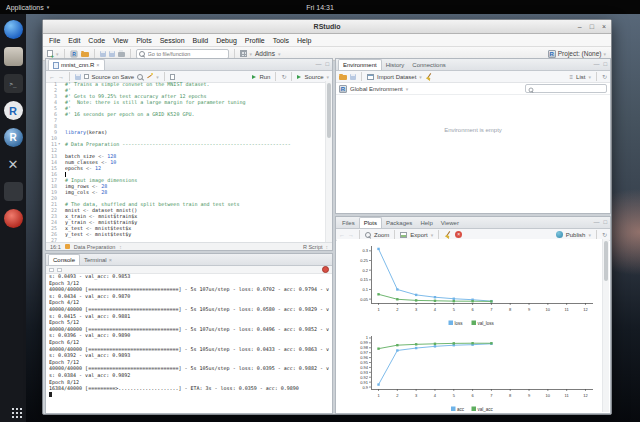  I want to click on tab-packages: Packages, so click(399, 223).